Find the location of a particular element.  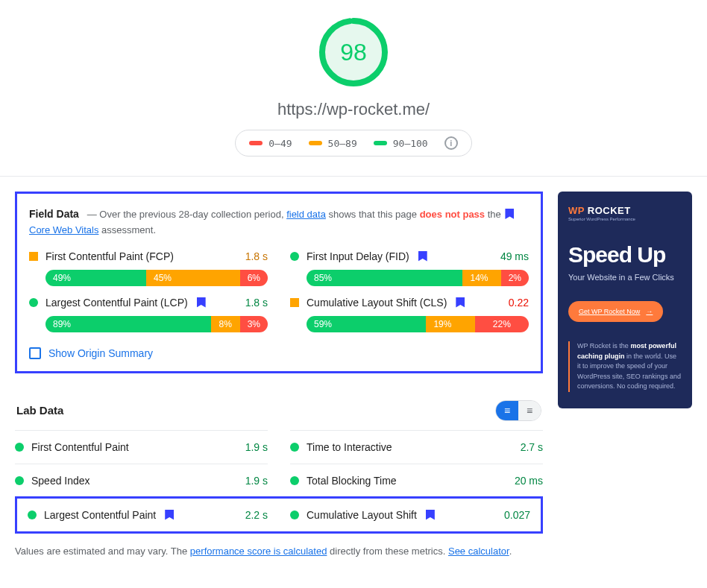

promo-brand: WP ROCKET is located at coordinates (625, 210).